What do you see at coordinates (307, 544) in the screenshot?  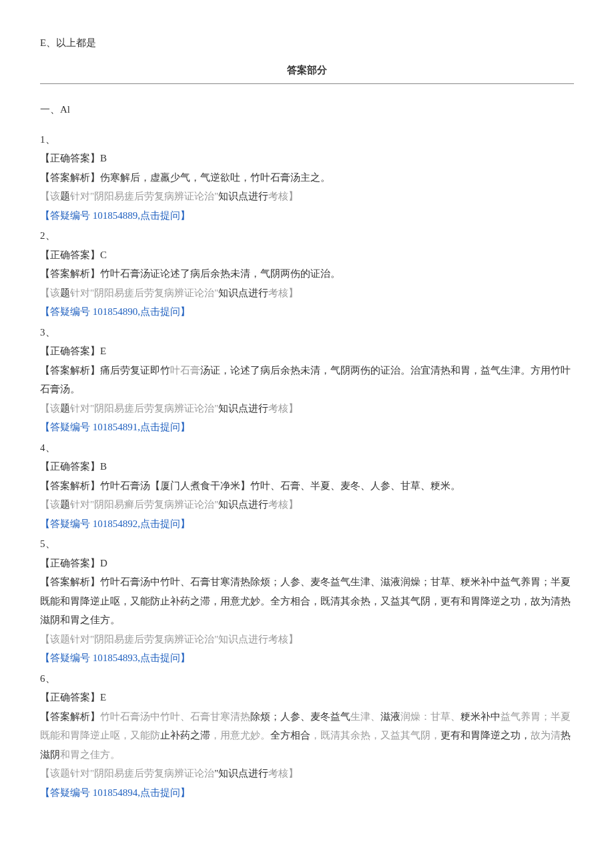 I see `question-number: 5、` at bounding box center [307, 544].